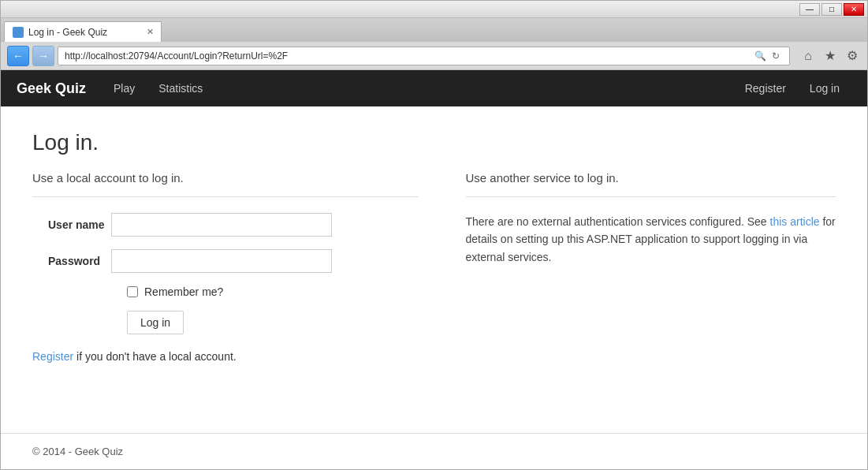  What do you see at coordinates (792, 88) in the screenshot?
I see `nav-right: Register Log in` at bounding box center [792, 88].